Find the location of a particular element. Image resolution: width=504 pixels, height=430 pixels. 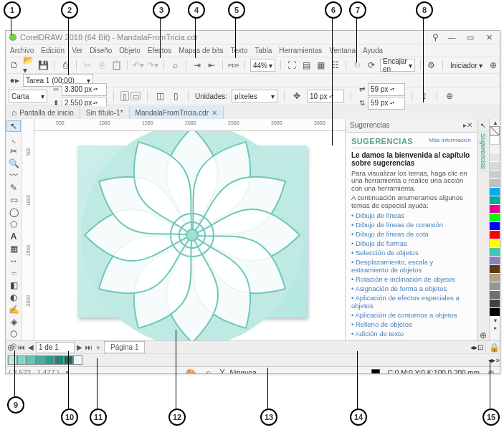

menu-texto: Texto is located at coordinates (239, 50).